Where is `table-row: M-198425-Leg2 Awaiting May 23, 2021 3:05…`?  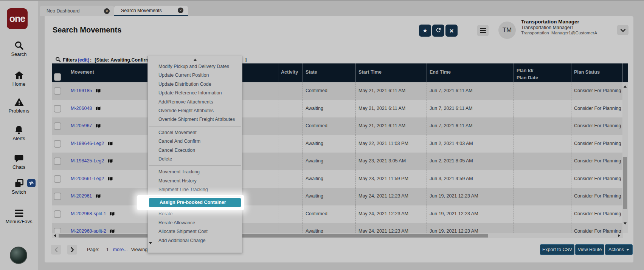 table-row: M-198425-Leg2 Awaiting May 23, 2021 3:05… is located at coordinates (337, 162).